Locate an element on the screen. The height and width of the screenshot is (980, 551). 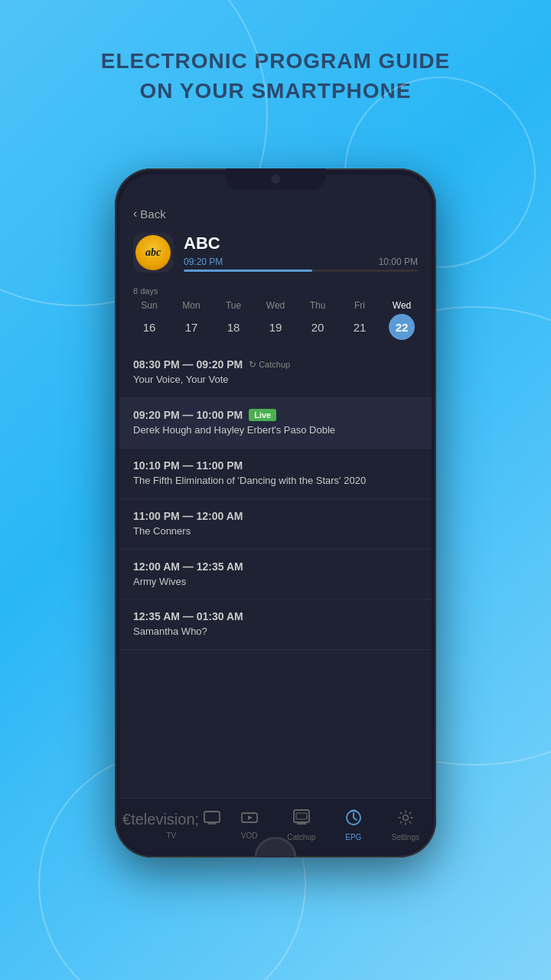
program-item-3: 10:10 PM — 11:00 PM The Fifth Eliminatio… is located at coordinates (276, 474).